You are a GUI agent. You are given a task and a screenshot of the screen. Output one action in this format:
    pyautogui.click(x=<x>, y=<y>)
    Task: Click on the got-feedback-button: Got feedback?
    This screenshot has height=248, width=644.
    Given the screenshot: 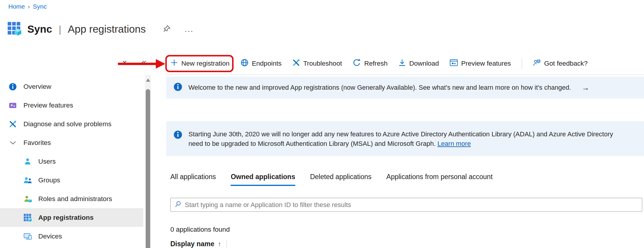 What is the action you would take?
    pyautogui.click(x=560, y=64)
    